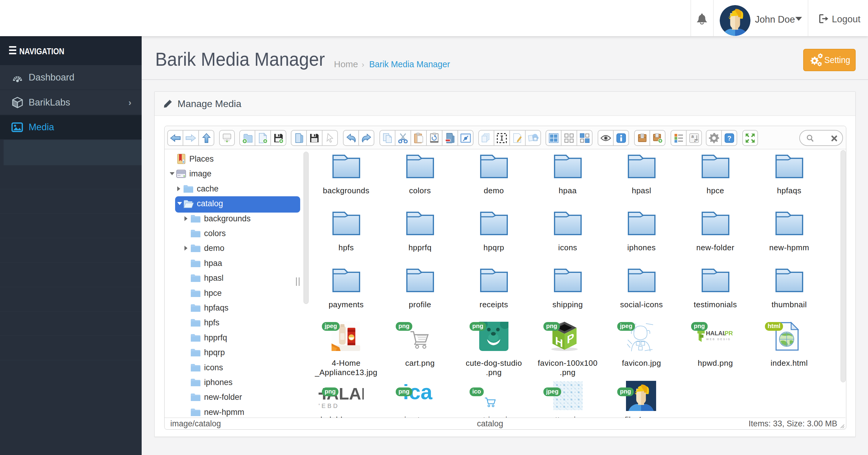 The width and height of the screenshot is (868, 455). What do you see at coordinates (693, 136) in the screenshot?
I see `svg-text: a` at bounding box center [693, 136].